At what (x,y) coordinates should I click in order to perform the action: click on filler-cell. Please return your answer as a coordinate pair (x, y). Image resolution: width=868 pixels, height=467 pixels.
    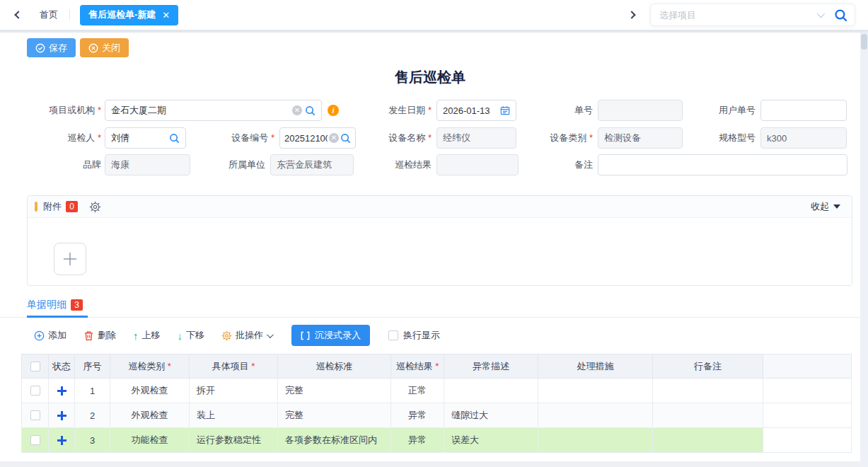
    Looking at the image, I should click on (808, 440).